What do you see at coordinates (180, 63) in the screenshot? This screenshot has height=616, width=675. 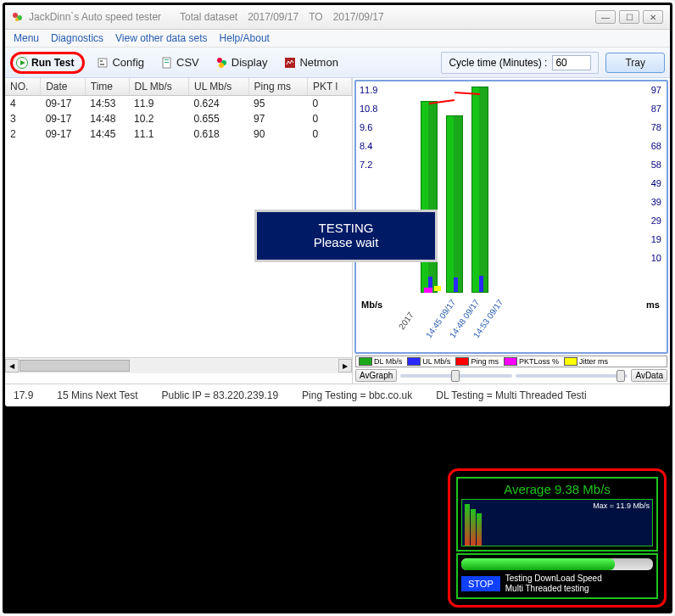 I see `csv-button: CSV` at bounding box center [180, 63].